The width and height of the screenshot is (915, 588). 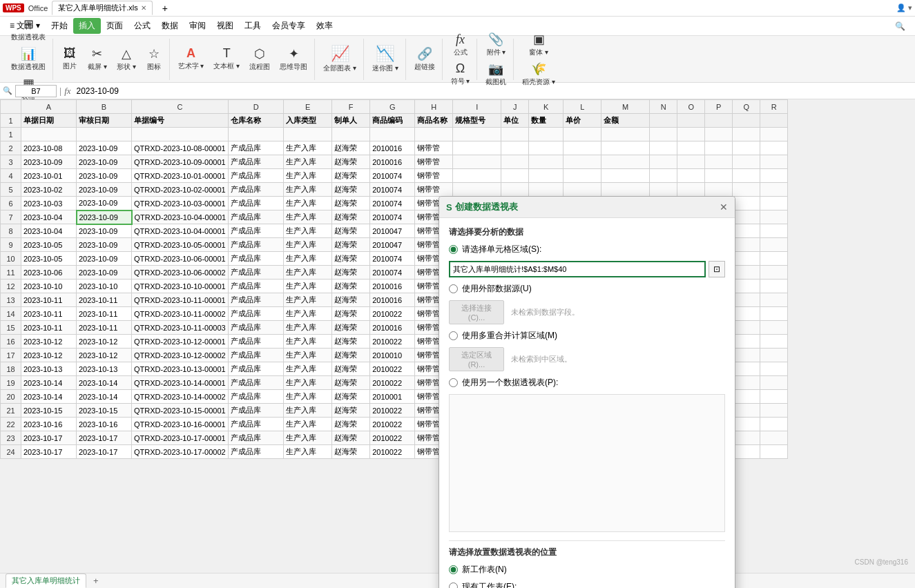 What do you see at coordinates (461, 45) in the screenshot?
I see `ribbon-btn-formula: fx 公式` at bounding box center [461, 45].